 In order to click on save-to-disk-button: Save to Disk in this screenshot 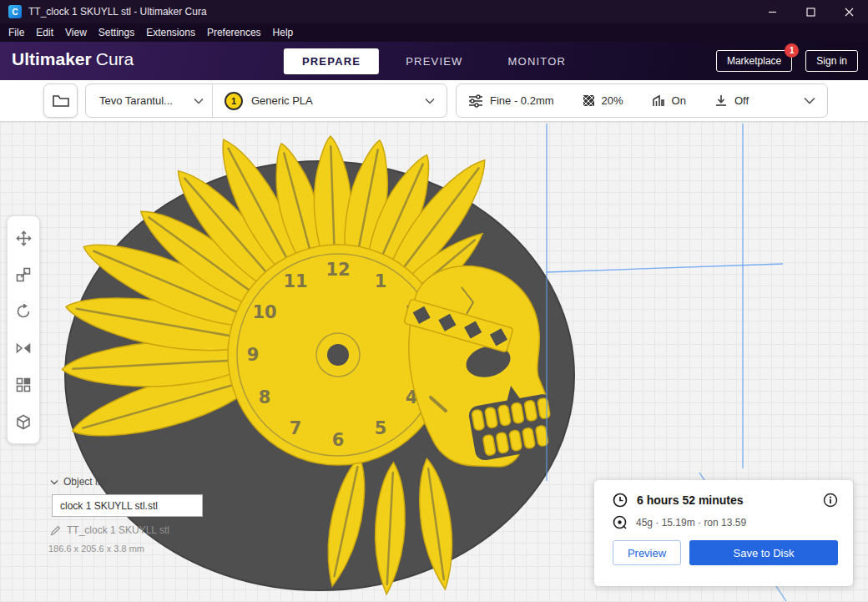, I will do `click(764, 553)`.